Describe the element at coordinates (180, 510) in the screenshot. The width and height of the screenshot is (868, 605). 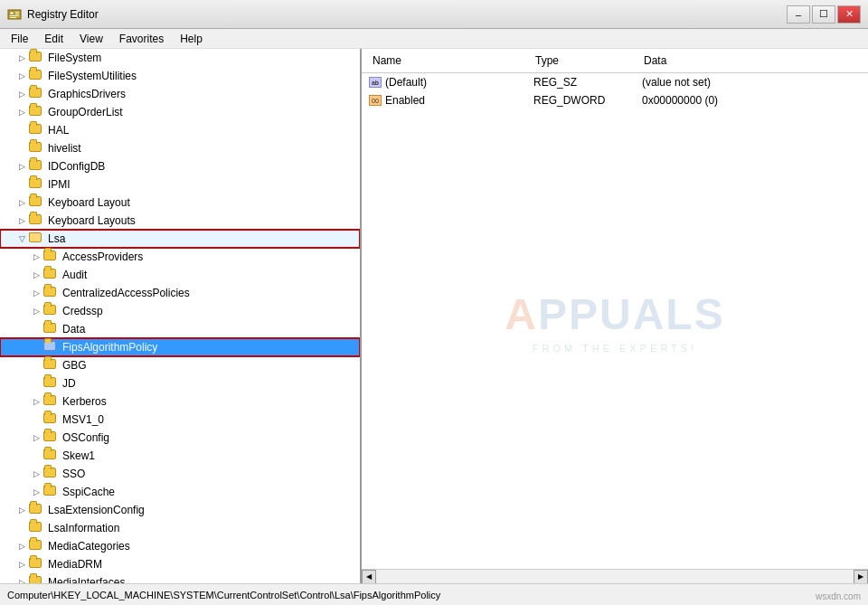
I see `tree-item-lsaextensionconfig: ▷ LsaExtensionConfig` at that location.